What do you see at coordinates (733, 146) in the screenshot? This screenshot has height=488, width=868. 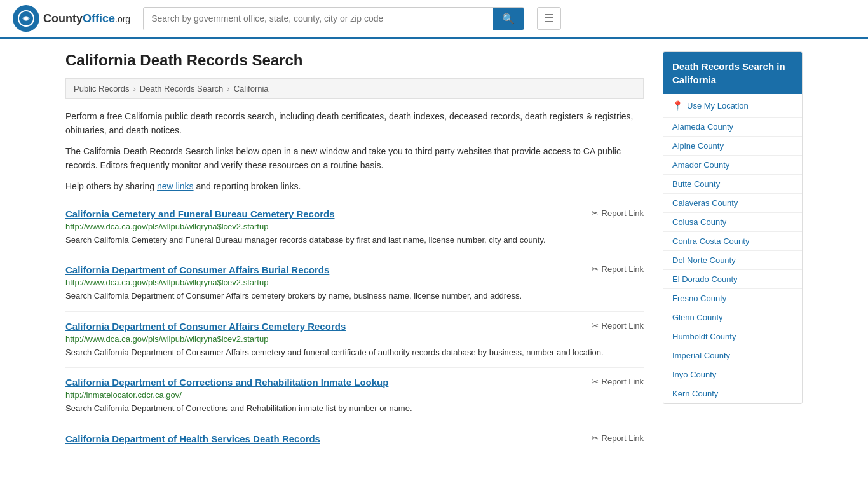 I see `sidebar-item-alpine-county: Alpine County` at bounding box center [733, 146].